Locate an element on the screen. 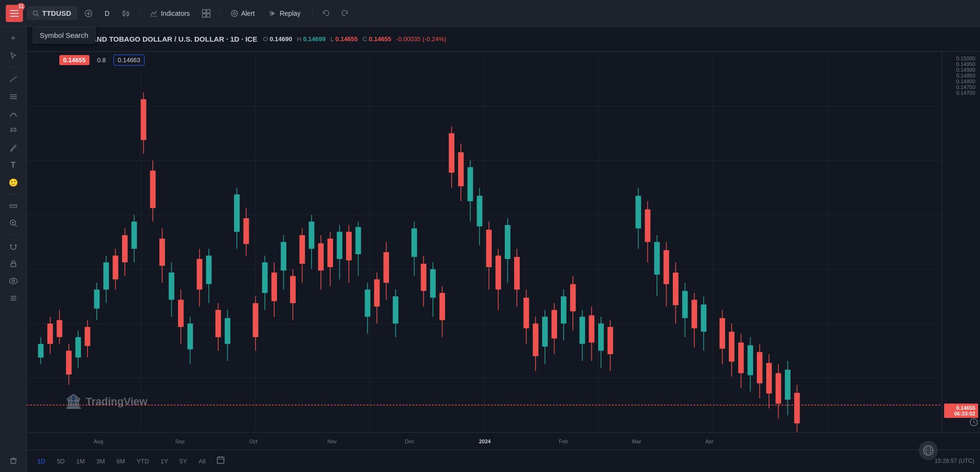  period-6m: 6M is located at coordinates (121, 461).